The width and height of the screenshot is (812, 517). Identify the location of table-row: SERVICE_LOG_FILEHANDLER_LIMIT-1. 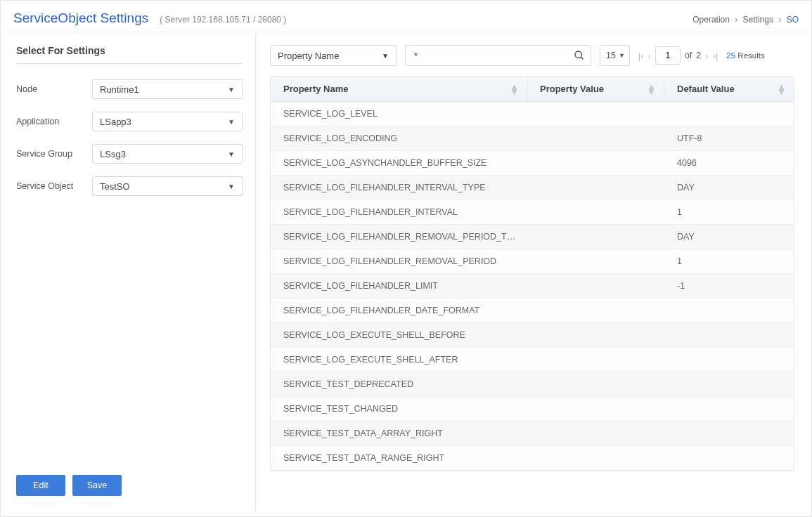
(532, 287).